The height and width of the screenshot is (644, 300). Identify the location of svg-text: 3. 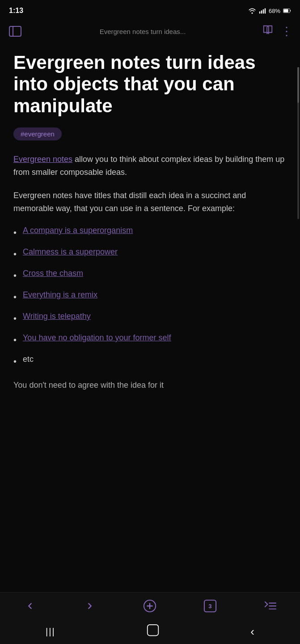
(210, 606).